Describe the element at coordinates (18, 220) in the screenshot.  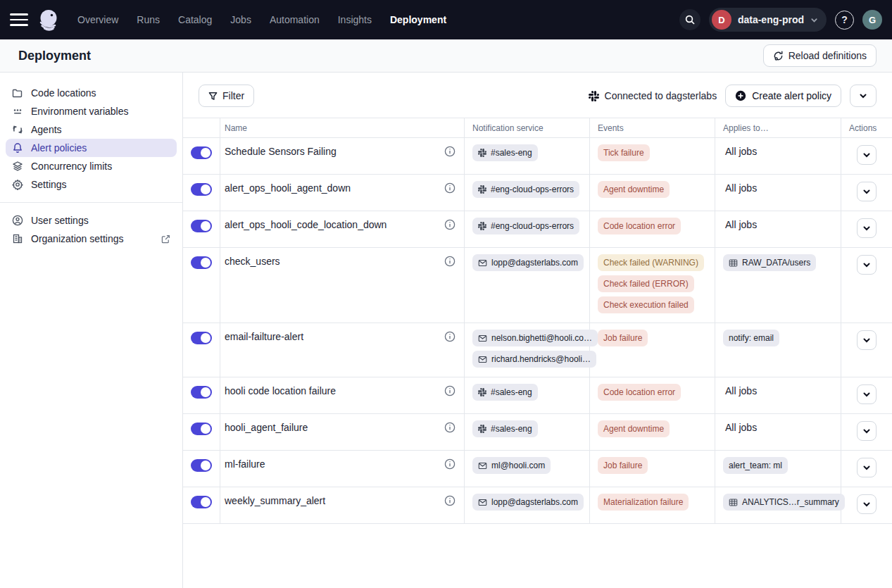
I see `user-circle-icon` at that location.